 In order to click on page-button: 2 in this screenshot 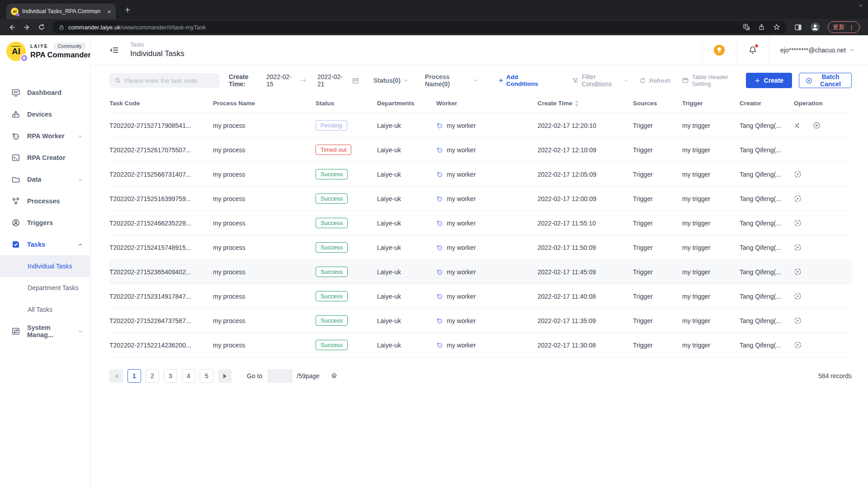, I will do `click(152, 376)`.